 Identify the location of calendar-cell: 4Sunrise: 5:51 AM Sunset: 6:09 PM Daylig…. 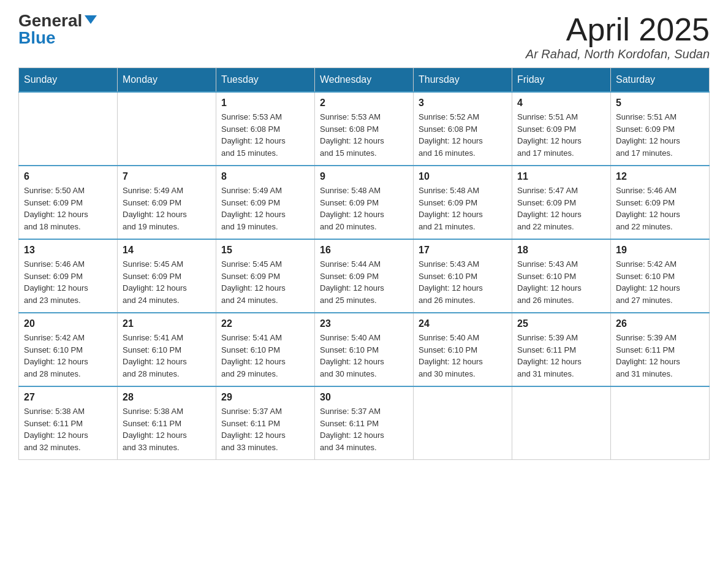
(561, 129).